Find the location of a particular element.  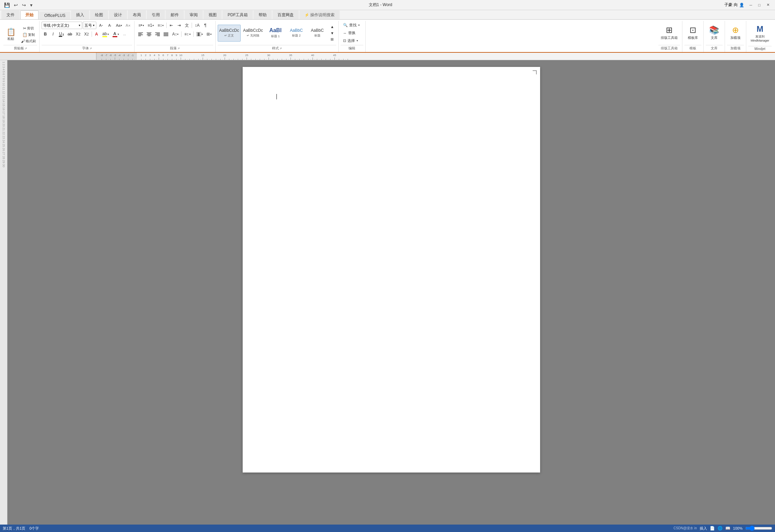

svg-text: 15 is located at coordinates (203, 55).